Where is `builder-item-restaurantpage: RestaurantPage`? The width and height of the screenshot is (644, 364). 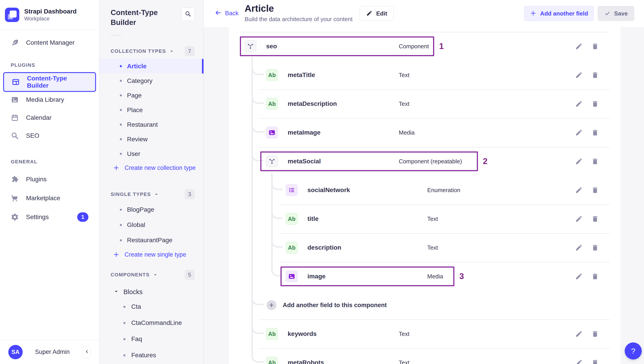 builder-item-restaurantpage: RestaurantPage is located at coordinates (152, 240).